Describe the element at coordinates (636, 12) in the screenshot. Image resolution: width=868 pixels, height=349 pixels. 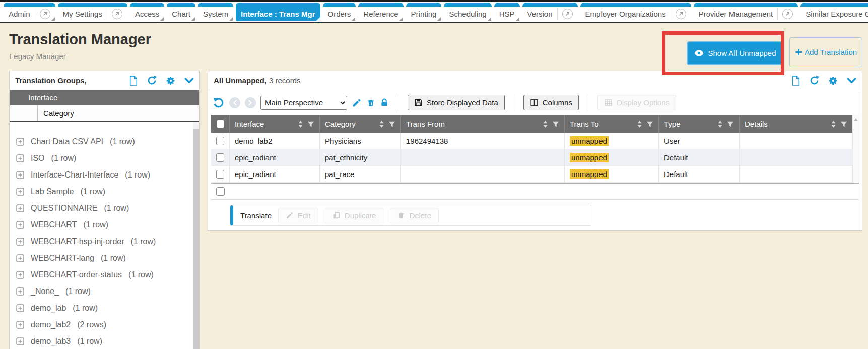
I see `nav-tab: Employer Organizations` at that location.